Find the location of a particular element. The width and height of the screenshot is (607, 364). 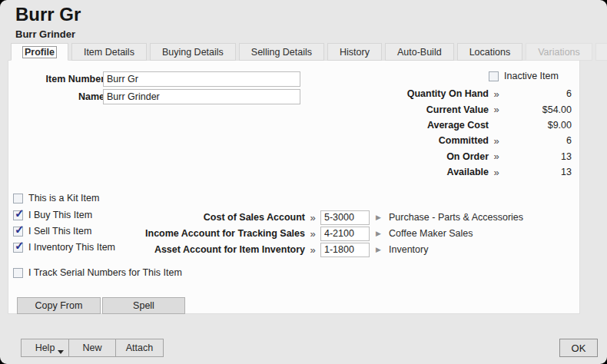

tab-label: Buying Details is located at coordinates (193, 52).